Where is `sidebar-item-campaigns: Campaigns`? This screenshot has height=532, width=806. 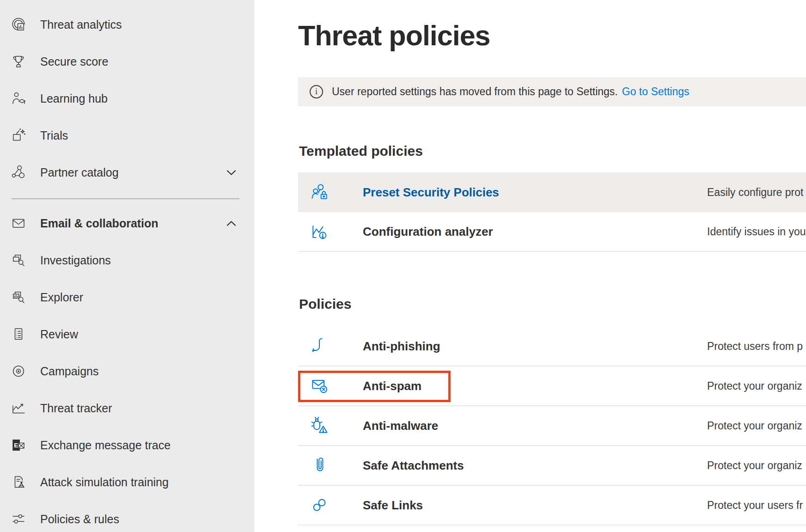 sidebar-item-campaigns: Campaigns is located at coordinates (127, 371).